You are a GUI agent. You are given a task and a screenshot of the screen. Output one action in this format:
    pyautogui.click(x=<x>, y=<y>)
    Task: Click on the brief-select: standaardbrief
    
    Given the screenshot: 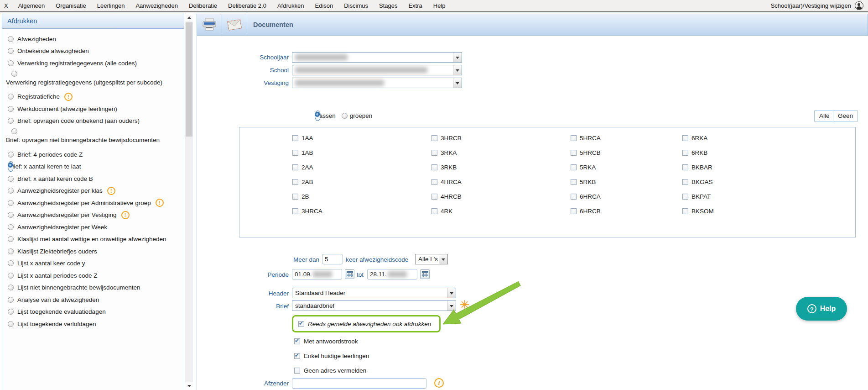 What is the action you would take?
    pyautogui.click(x=374, y=306)
    